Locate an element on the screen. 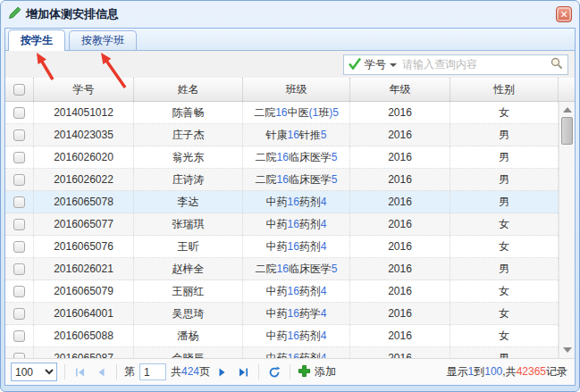  next-page-icon is located at coordinates (223, 372).